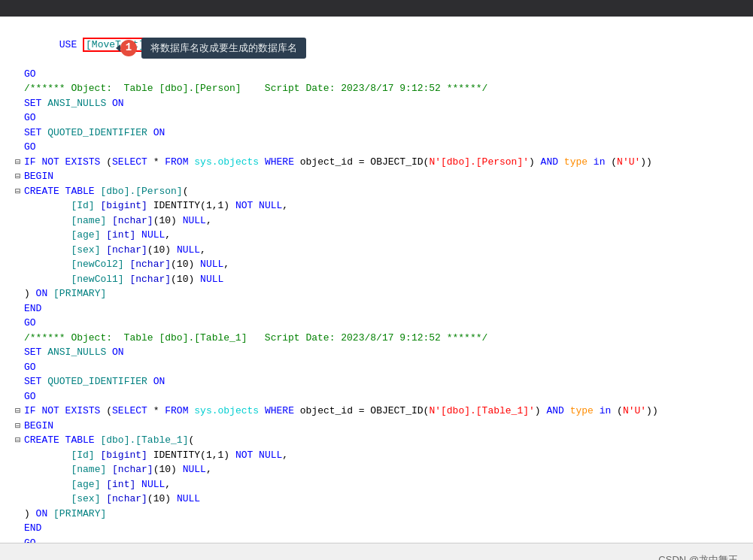 This screenshot has height=560, width=753. What do you see at coordinates (381, 338) in the screenshot?
I see `line-comment-2: /****** Object: Table [dbo].[Table_1] Sc…` at bounding box center [381, 338].